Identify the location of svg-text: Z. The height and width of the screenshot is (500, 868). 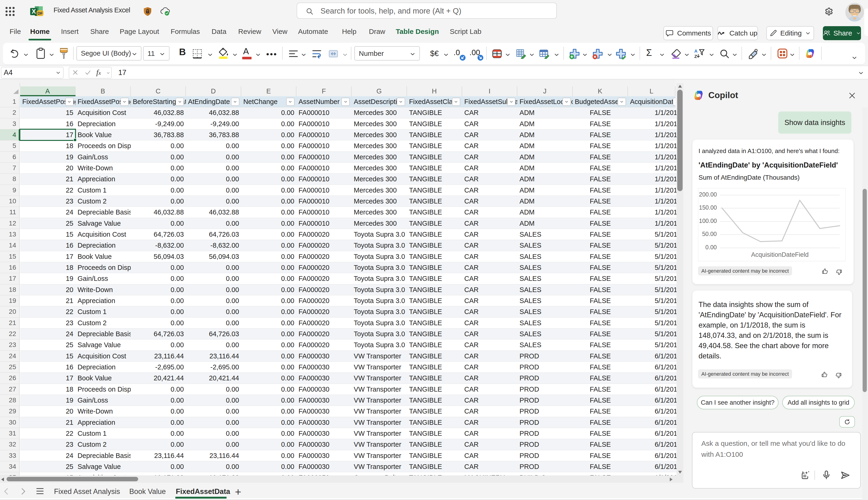
(696, 56).